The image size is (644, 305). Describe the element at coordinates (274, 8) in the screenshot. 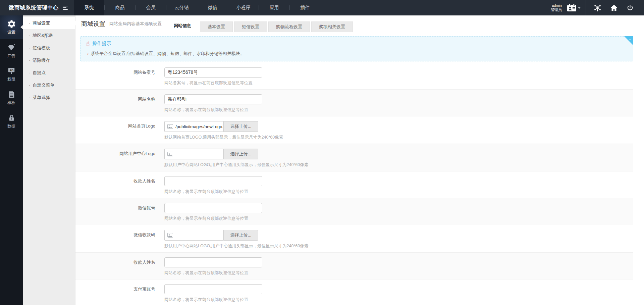

I see `topnav-item-6: 应用` at that location.